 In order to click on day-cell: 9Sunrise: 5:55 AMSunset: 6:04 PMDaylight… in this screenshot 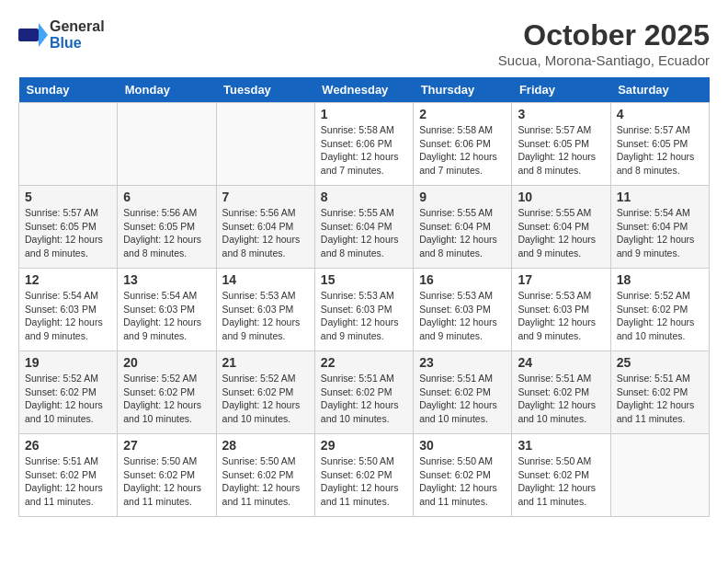, I will do `click(463, 227)`.